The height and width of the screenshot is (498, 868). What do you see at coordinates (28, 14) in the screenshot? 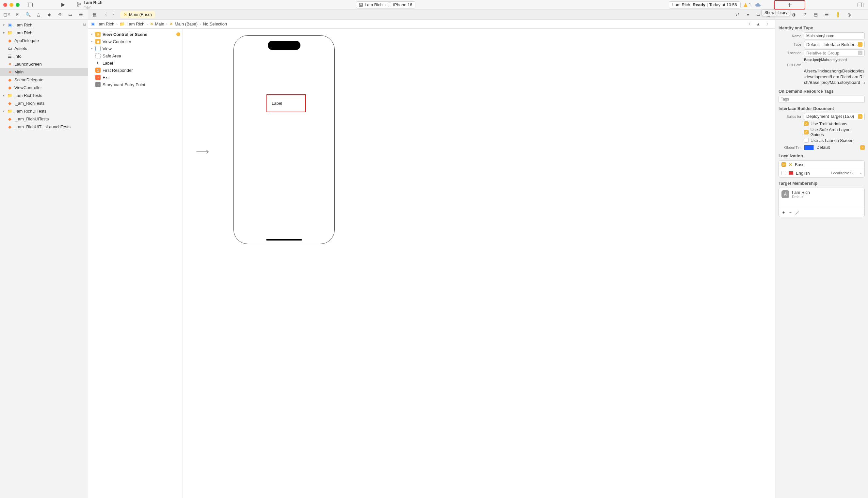
I see `nav-search-icon: 🔍` at bounding box center [28, 14].